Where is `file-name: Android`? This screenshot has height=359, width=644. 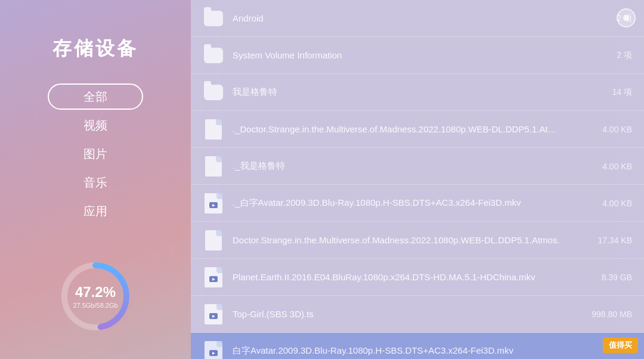
file-name: Android is located at coordinates (397, 18).